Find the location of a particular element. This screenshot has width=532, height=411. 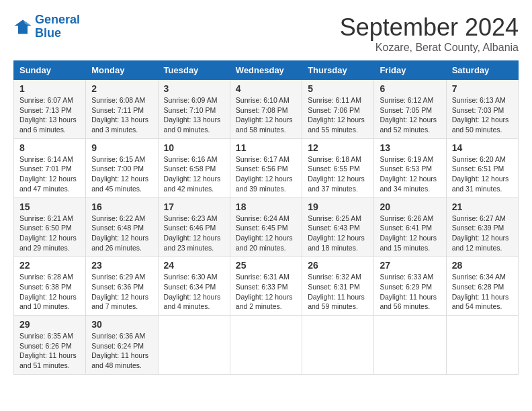

day-number: 22 is located at coordinates (50, 265).